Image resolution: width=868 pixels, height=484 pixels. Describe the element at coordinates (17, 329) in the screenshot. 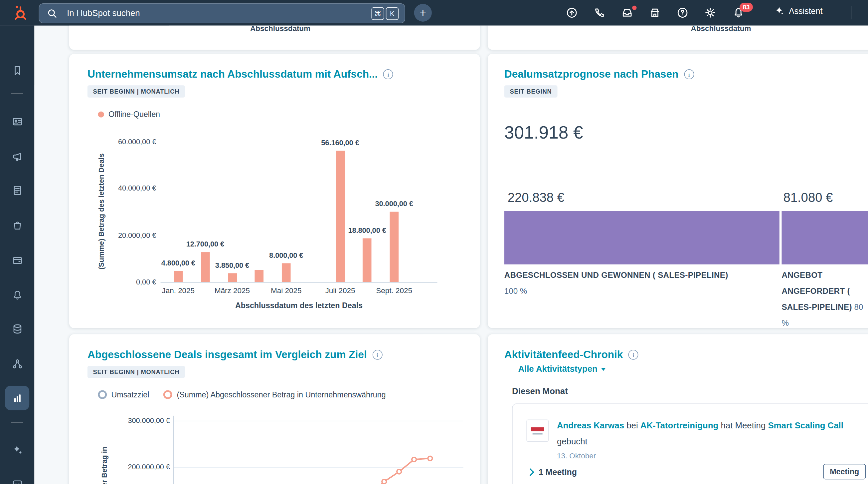

I see `database-icon` at that location.